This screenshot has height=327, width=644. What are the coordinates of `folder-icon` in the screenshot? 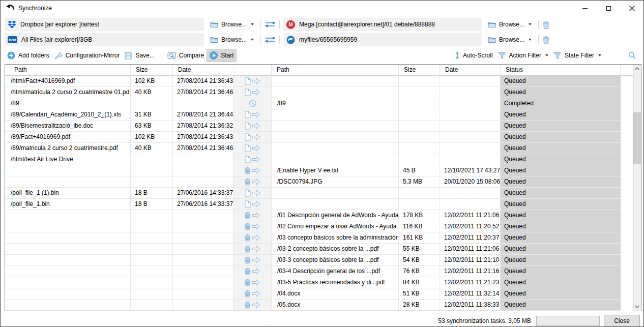 It's located at (492, 40).